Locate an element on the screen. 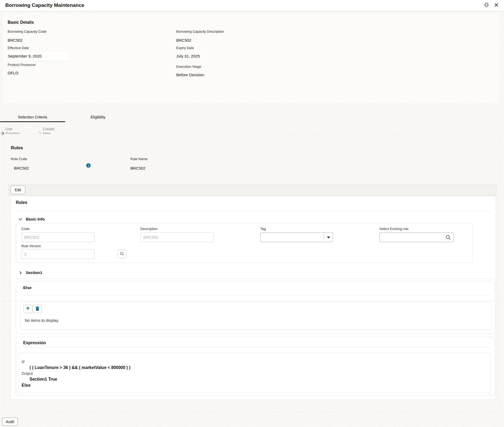  close-button: ✕ is located at coordinates (496, 5).